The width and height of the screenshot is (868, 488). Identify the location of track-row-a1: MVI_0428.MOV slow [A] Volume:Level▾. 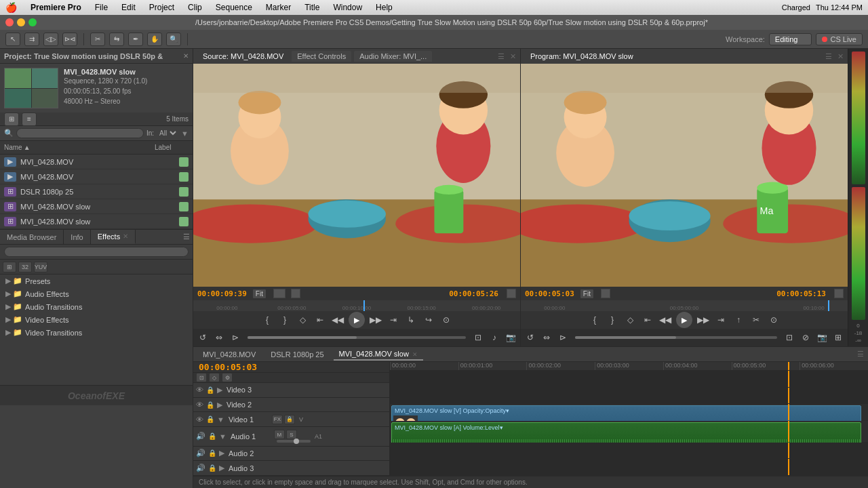
(629, 432).